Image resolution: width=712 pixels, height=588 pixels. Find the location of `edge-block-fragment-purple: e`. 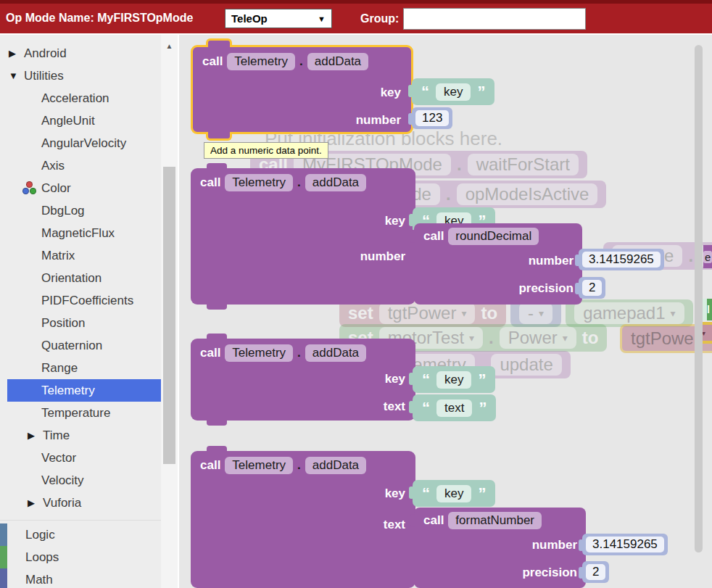

edge-block-fragment-purple: e is located at coordinates (708, 257).